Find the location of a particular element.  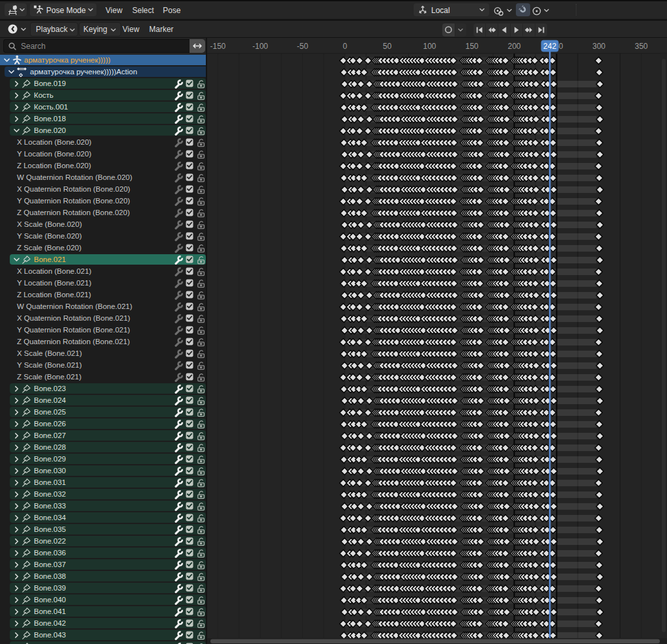

svg-text: -150 is located at coordinates (218, 46).